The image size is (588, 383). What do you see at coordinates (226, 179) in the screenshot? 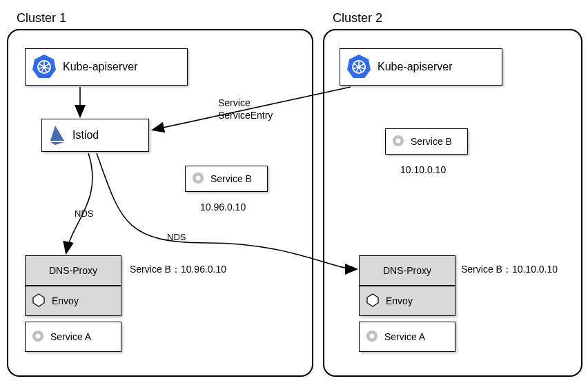
I see `service-b-1-box: Service B` at bounding box center [226, 179].